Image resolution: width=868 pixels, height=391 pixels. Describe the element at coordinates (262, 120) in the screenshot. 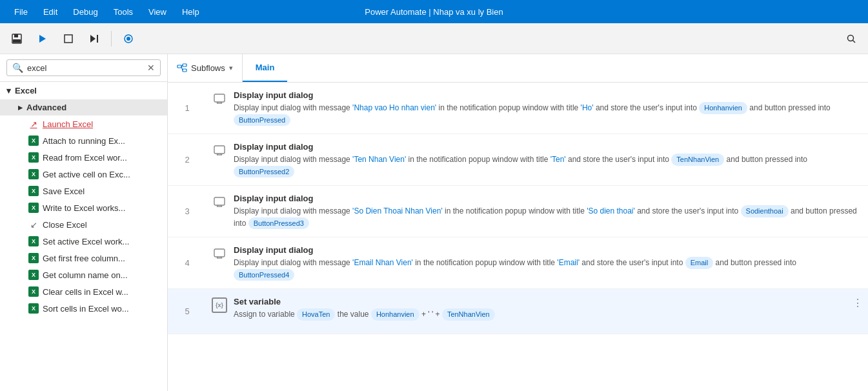

I see `tag-1b: ButtonPressed` at that location.